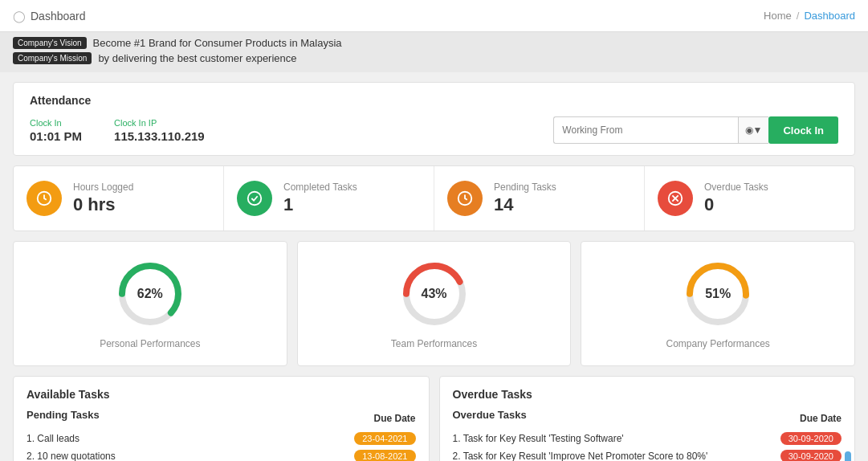 Image resolution: width=868 pixels, height=461 pixels. Describe the element at coordinates (811, 439) in the screenshot. I see `overdue-due-0: 30-09-2020` at that location.